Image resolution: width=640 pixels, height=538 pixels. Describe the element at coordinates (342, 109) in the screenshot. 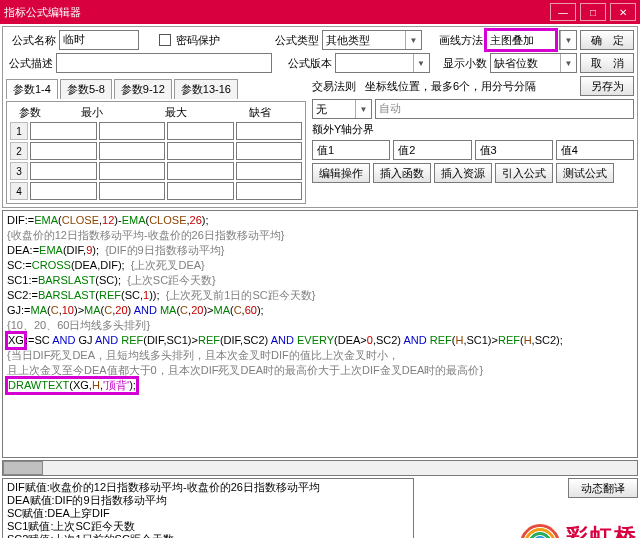

I see `axis-select: 无▼` at that location.